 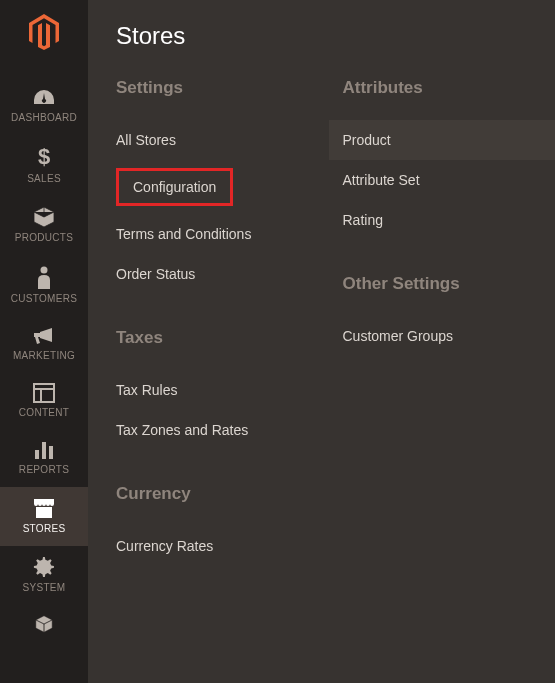 I want to click on box-icon, so click(x=44, y=217).